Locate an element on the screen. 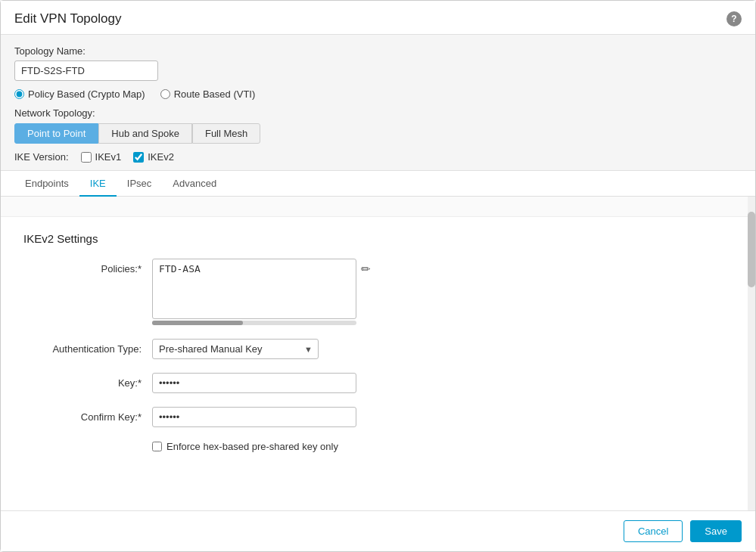 The width and height of the screenshot is (756, 552). ike-version-label: IKE Version: is located at coordinates (42, 157).